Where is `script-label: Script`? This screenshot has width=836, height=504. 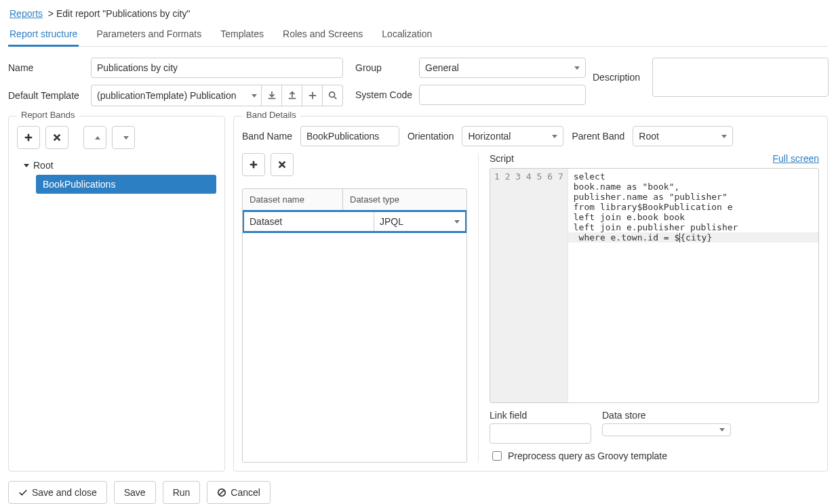 script-label: Script is located at coordinates (502, 159).